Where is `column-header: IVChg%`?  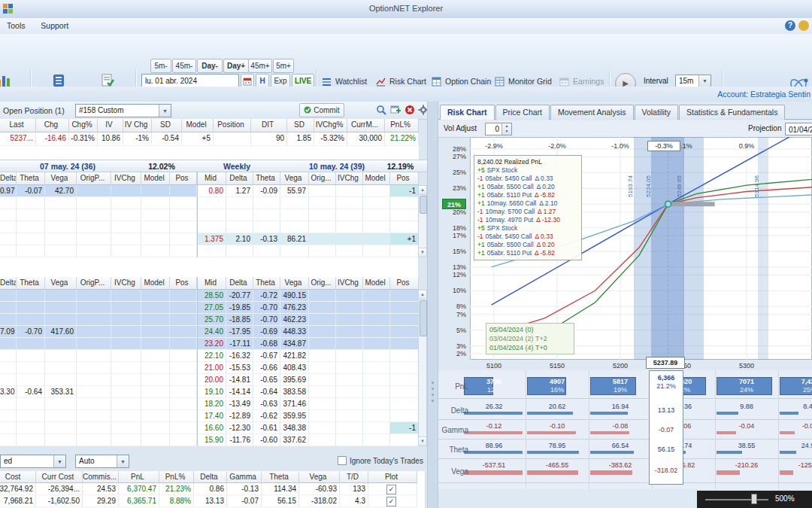
column-header: IVChg% is located at coordinates (331, 126).